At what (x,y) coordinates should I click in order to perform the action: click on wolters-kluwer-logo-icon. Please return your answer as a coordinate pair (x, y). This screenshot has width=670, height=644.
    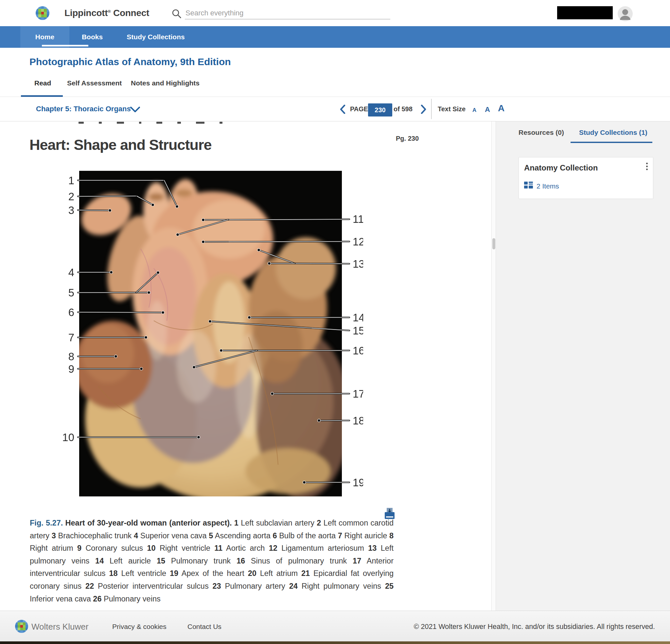
    Looking at the image, I should click on (22, 626).